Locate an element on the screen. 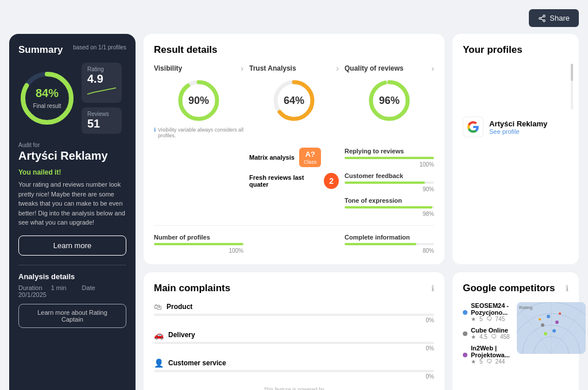 Image resolution: width=588 pixels, height=390 pixels. top-bar: Share is located at coordinates (294, 18).